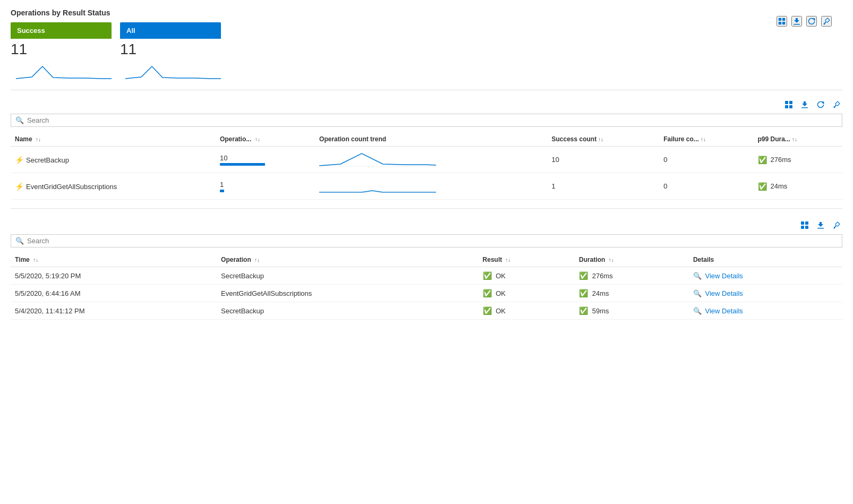  What do you see at coordinates (431, 139) in the screenshot?
I see `col-trend: Operation count trend` at bounding box center [431, 139].